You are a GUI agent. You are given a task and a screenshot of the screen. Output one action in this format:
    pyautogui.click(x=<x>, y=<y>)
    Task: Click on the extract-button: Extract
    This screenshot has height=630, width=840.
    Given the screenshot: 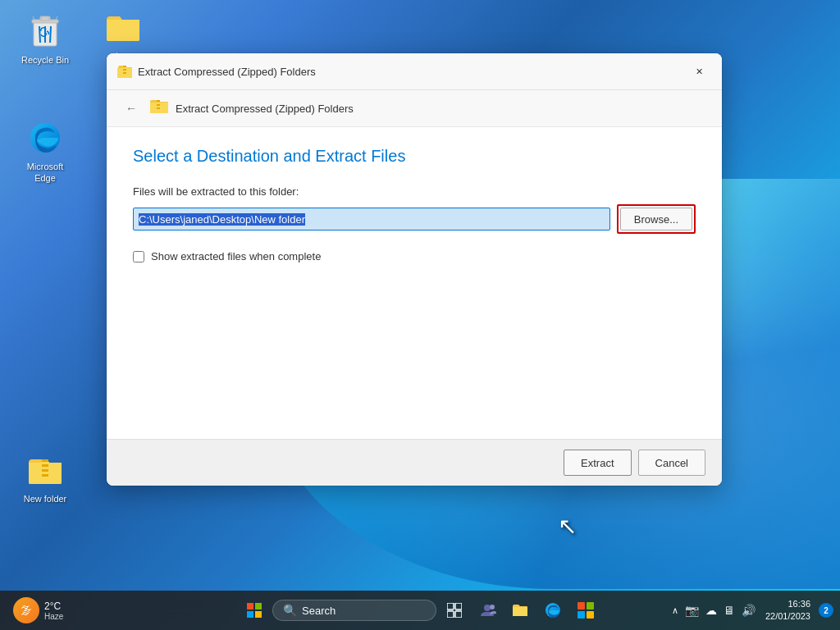 What is the action you would take?
    pyautogui.click(x=597, y=463)
    